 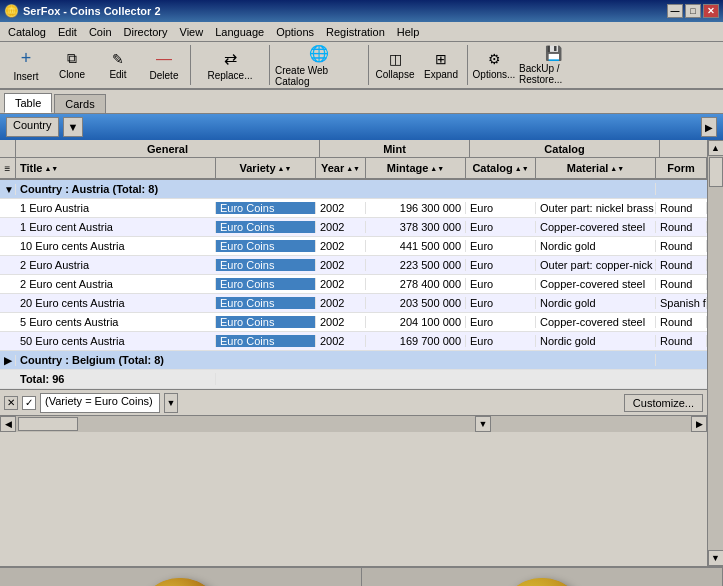 I want to click on insert-label: Insert, so click(x=26, y=76).